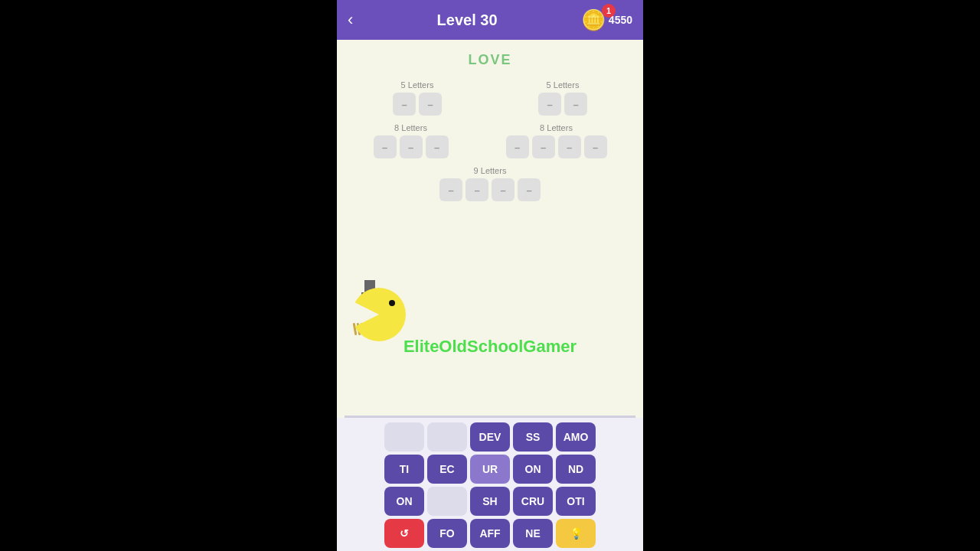  What do you see at coordinates (490, 98) in the screenshot?
I see `five-letter-row: 5 Letters – – 5 Letters – –` at bounding box center [490, 98].